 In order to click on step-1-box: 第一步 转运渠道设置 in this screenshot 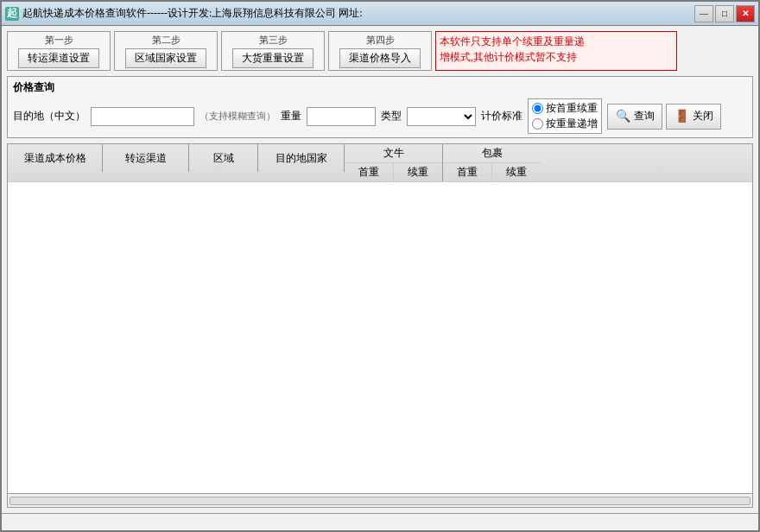, I will do `click(59, 51)`.